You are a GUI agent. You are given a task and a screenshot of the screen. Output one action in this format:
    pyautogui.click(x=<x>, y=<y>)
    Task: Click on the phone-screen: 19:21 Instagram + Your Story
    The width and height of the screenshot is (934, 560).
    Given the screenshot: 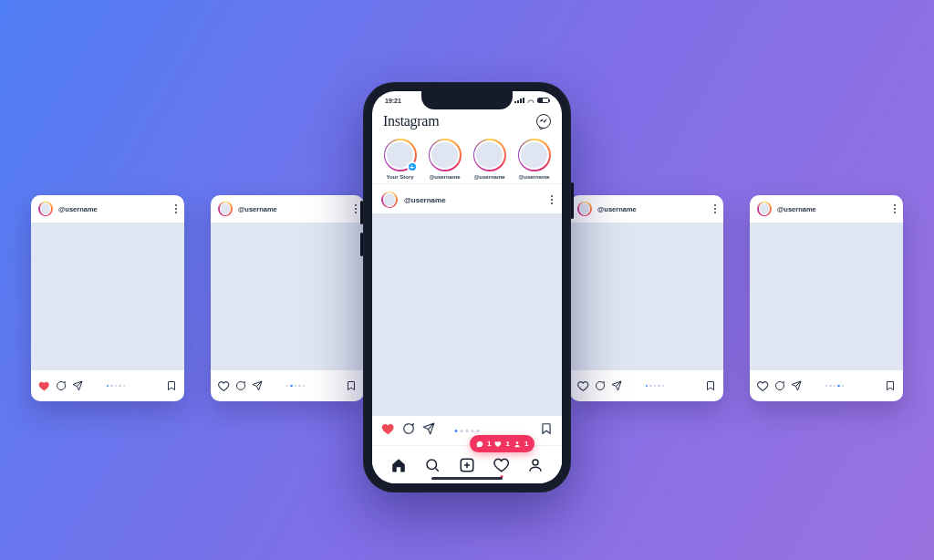 What is the action you would take?
    pyautogui.click(x=467, y=287)
    